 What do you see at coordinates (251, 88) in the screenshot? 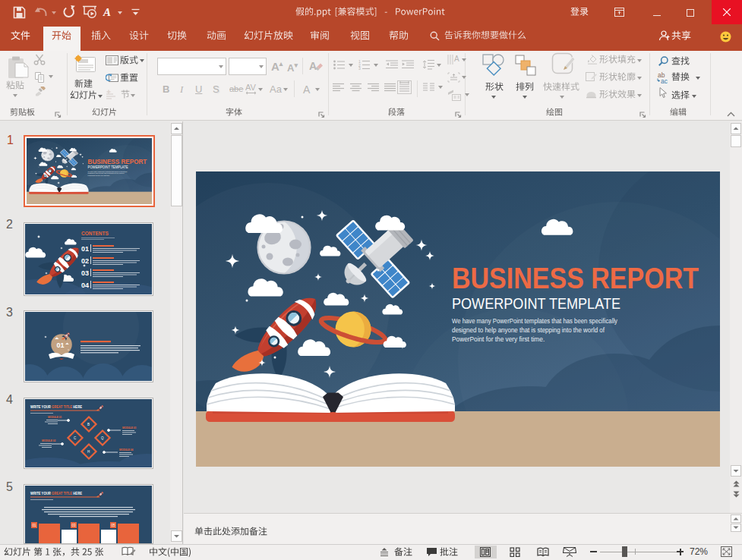
I see `svg-text: AV` at bounding box center [251, 88].